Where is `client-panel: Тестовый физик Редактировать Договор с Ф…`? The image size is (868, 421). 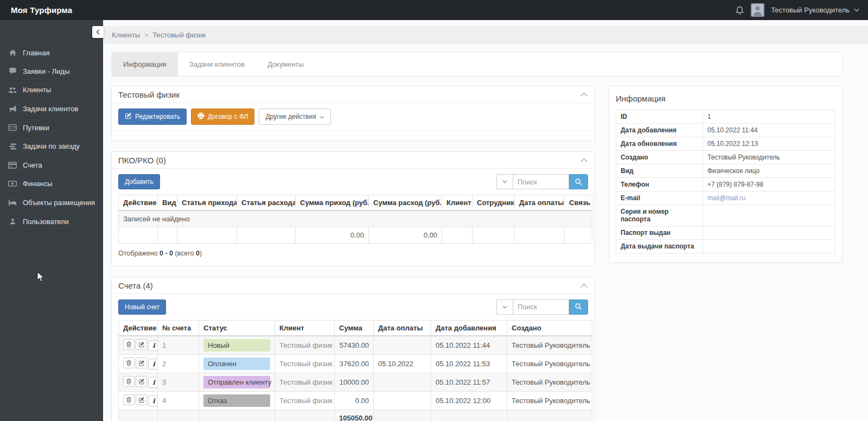 client-panel: Тестовый физик Редактировать Договор с Ф… is located at coordinates (353, 113).